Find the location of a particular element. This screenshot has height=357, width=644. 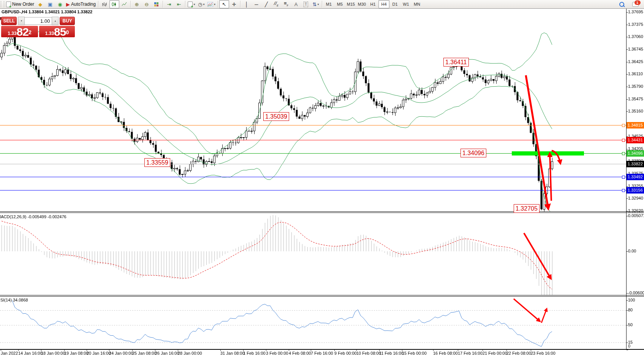

autotrading-icon: ▶ is located at coordinates (68, 5).